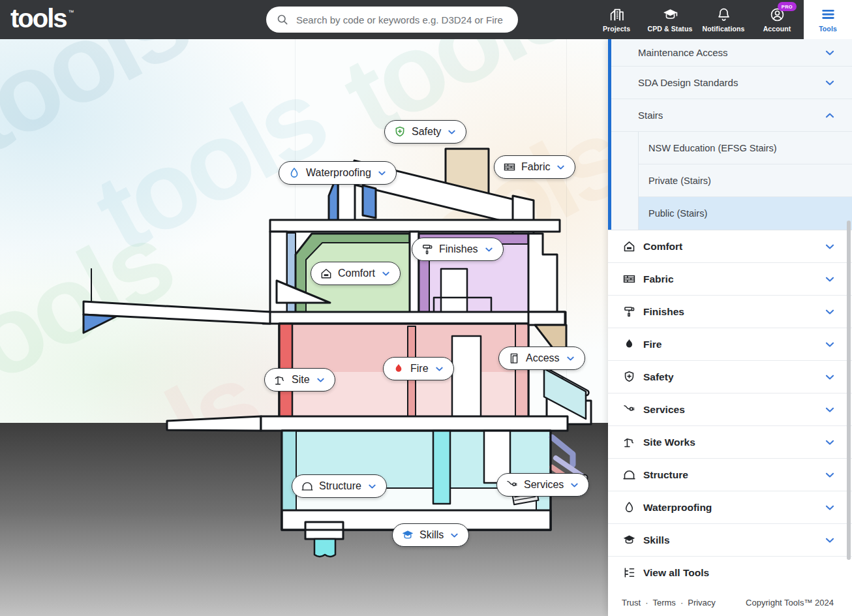  Describe the element at coordinates (356, 273) in the screenshot. I see `map-pill-comfort: Comfort` at that location.